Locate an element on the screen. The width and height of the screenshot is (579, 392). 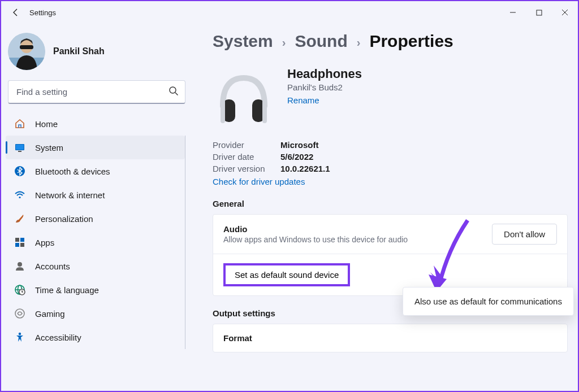
sidebar-item-label: Personalization is located at coordinates (64, 219).